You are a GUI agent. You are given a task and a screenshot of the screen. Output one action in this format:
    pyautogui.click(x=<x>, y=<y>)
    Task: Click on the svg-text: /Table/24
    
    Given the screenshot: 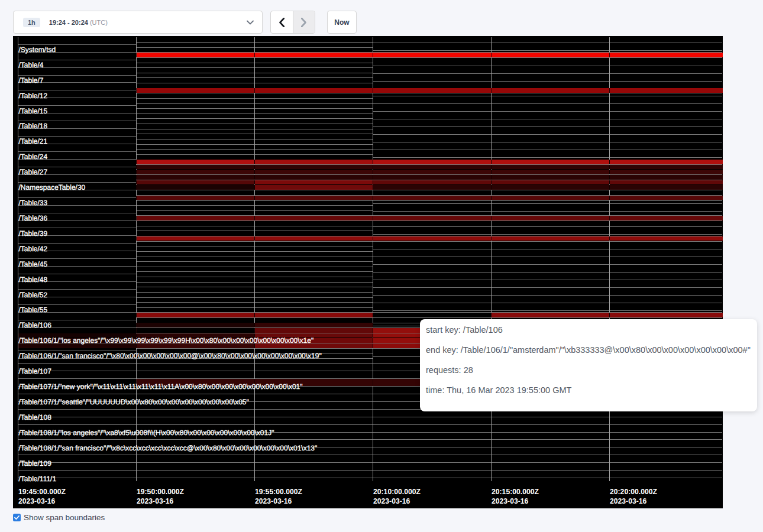 What is the action you would take?
    pyautogui.click(x=33, y=157)
    